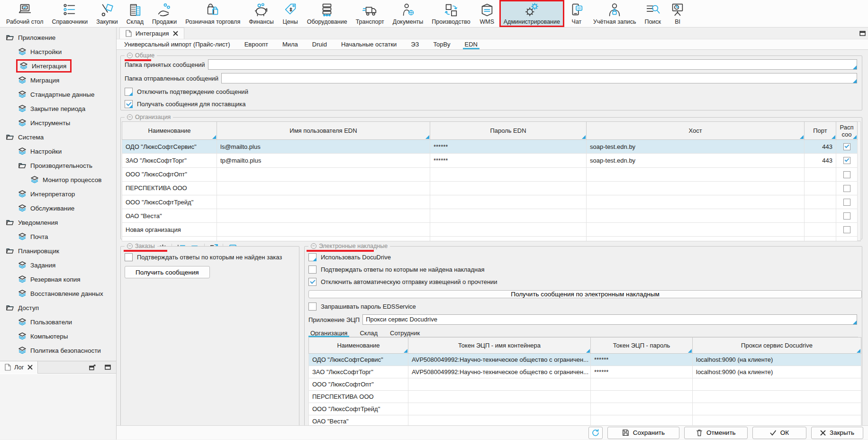  Describe the element at coordinates (58, 279) in the screenshot. I see `sidebar-item-резервная-копия: Резервная копия` at that location.